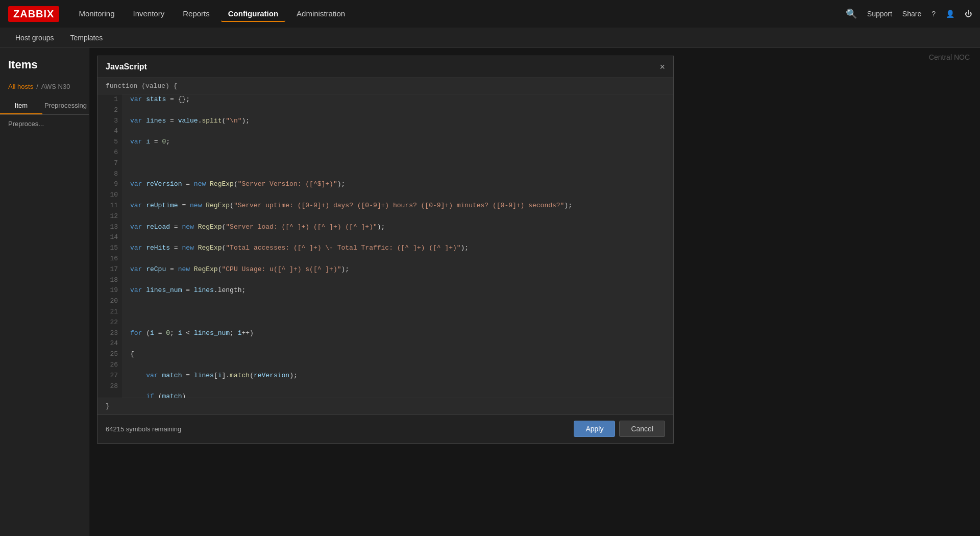 The height and width of the screenshot is (536, 980). I want to click on line-numbers: 1234 5678 9101112 13141516 17181920 2122…, so click(110, 246).